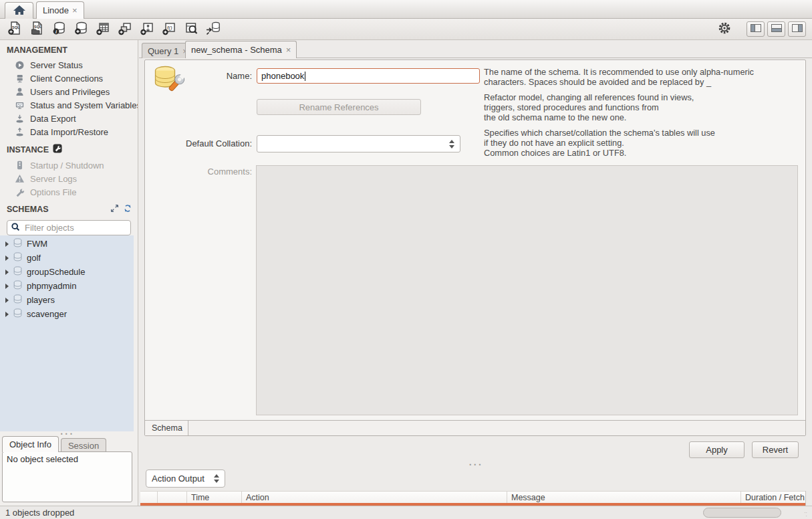  Describe the element at coordinates (167, 428) in the screenshot. I see `tab-schema: Schema` at that location.